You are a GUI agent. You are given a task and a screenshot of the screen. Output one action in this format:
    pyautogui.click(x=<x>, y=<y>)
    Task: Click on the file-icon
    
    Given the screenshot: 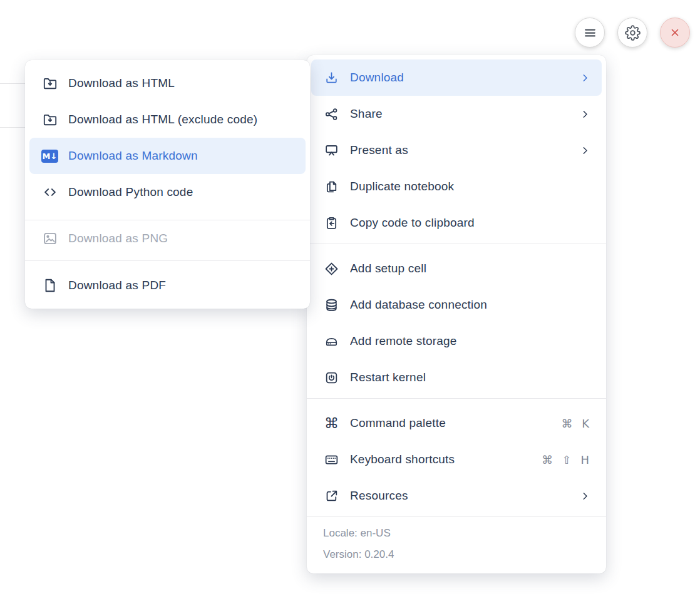 What is the action you would take?
    pyautogui.click(x=50, y=285)
    